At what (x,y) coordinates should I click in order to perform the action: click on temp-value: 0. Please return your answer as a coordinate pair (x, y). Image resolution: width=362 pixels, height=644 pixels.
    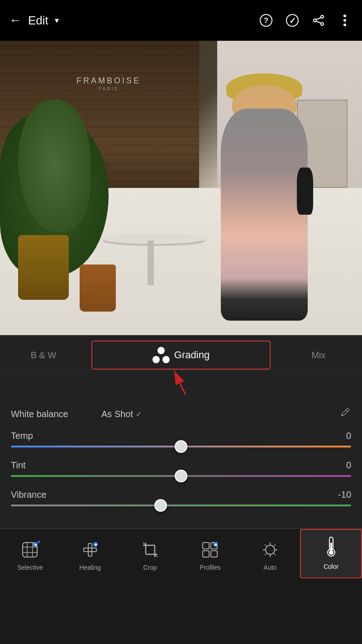
    Looking at the image, I should click on (348, 436).